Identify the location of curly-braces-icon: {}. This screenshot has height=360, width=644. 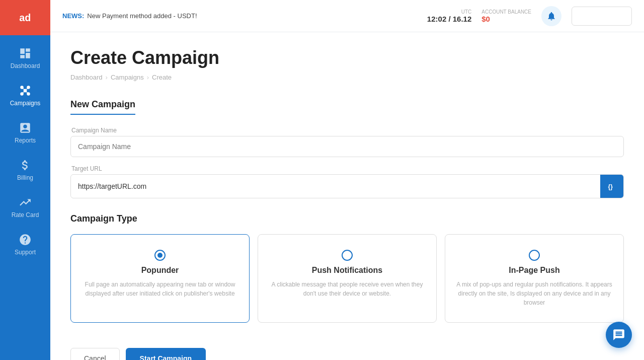
(612, 186).